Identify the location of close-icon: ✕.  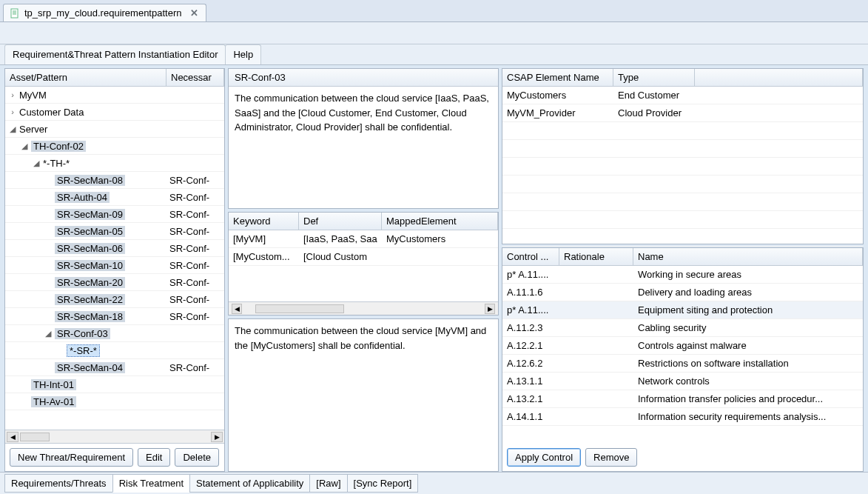
(194, 13).